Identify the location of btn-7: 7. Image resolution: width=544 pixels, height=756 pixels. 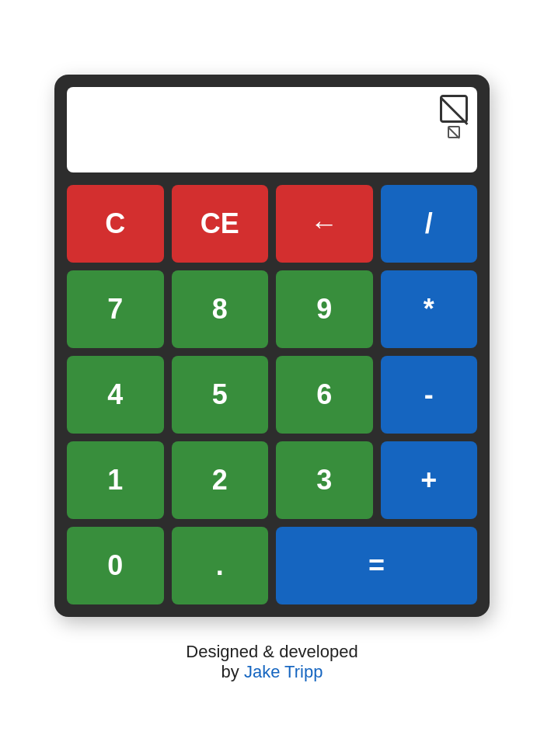
(115, 309).